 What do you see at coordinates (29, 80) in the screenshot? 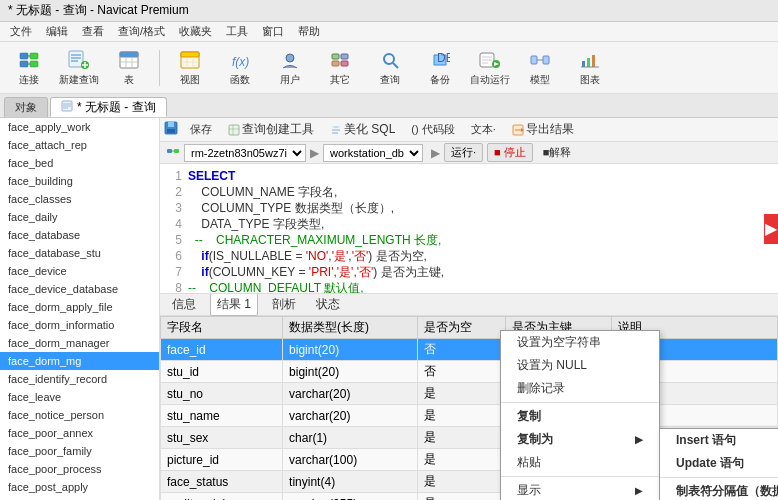
I see `connect-label: 连接` at bounding box center [29, 80].